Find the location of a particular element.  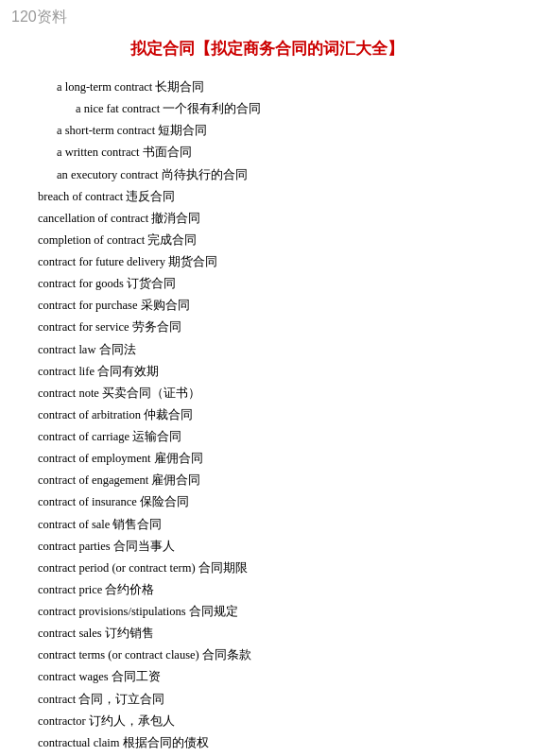

list-item: contractor 订约人，承包人 is located at coordinates (267, 722).